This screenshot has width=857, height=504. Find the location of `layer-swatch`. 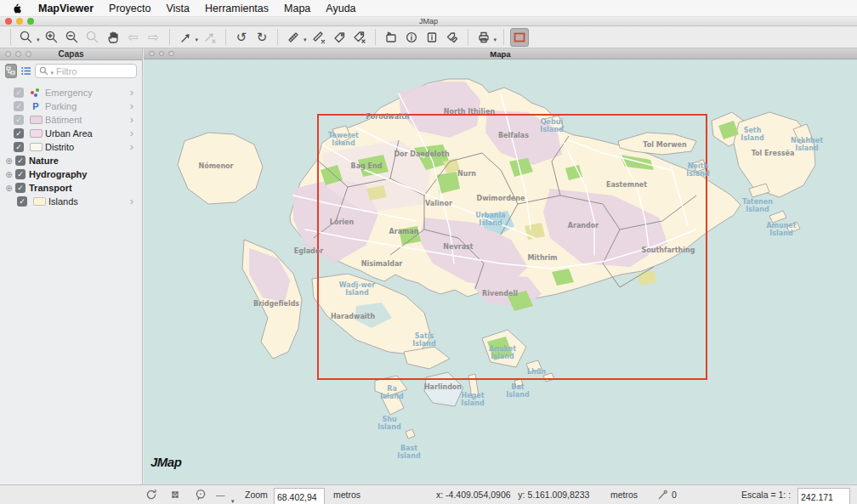

layer-swatch is located at coordinates (36, 147).